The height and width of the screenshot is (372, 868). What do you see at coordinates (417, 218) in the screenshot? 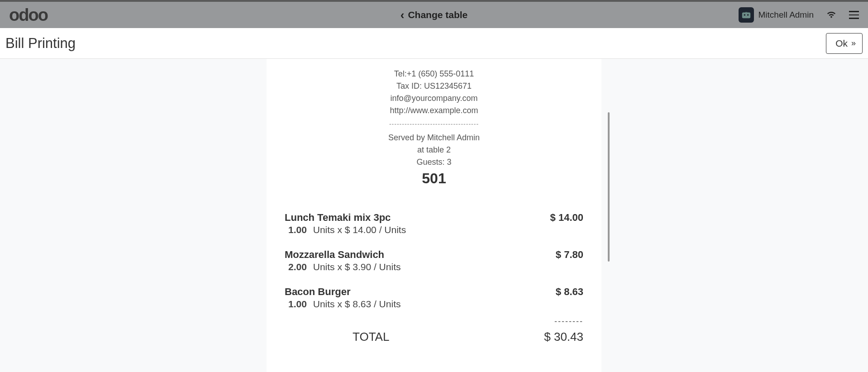
I see `item-name: Lunch Temaki mix 3pc` at bounding box center [417, 218].